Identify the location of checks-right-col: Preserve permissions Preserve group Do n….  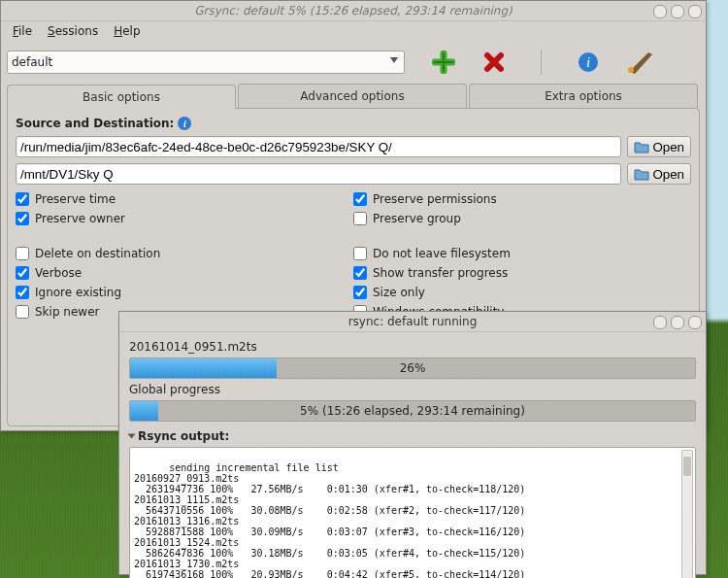
(522, 255).